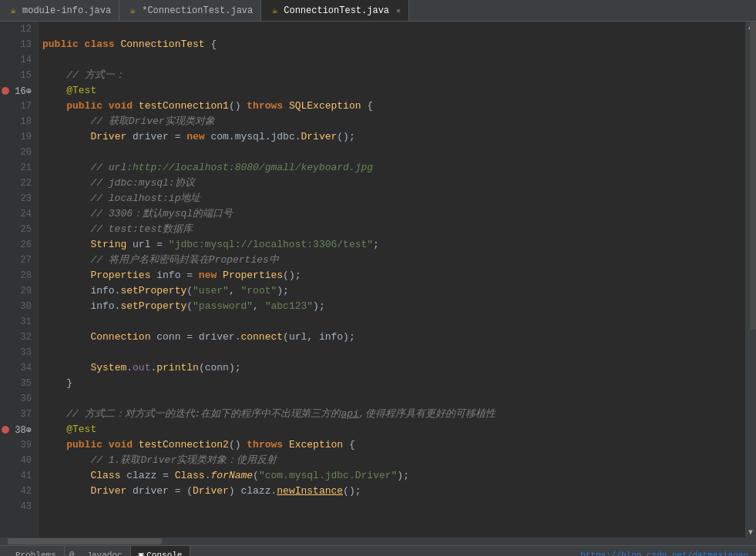  I want to click on javadoc-tab: Javadoc, so click(105, 551).